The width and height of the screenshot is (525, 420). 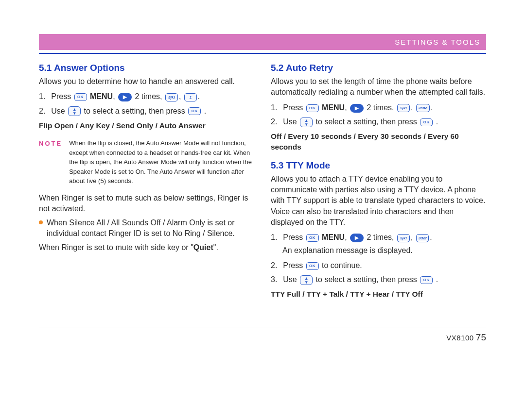 I want to click on s53-step-2: 2. Press OK to continue., so click(x=378, y=265).